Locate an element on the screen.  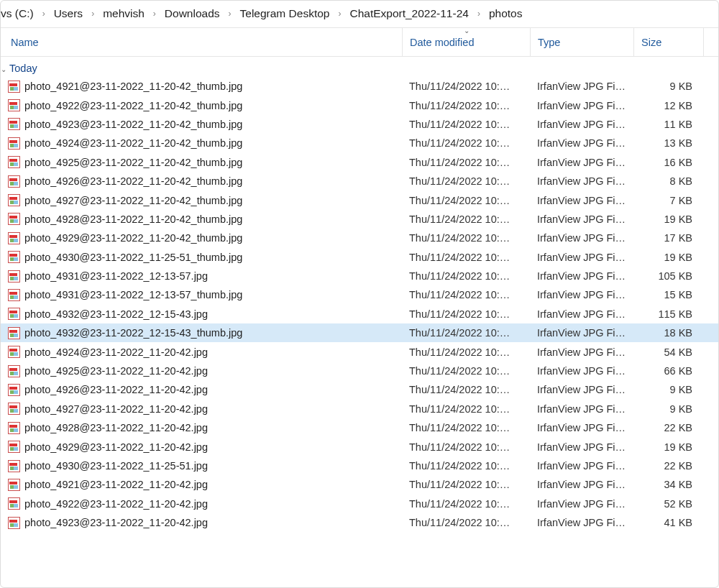
table-row: photo_4924@23-11-2022_11-20-42.jpgThu/11… is located at coordinates (360, 352).